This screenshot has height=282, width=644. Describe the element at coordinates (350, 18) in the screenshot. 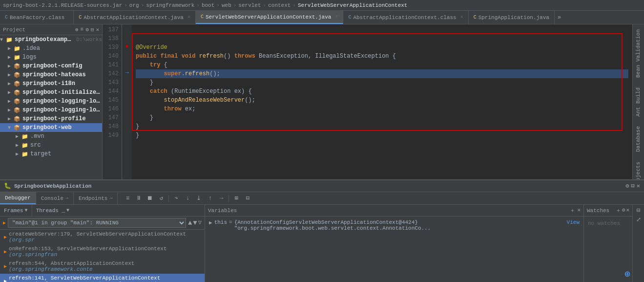

I see `class-file-icon-2: C` at that location.